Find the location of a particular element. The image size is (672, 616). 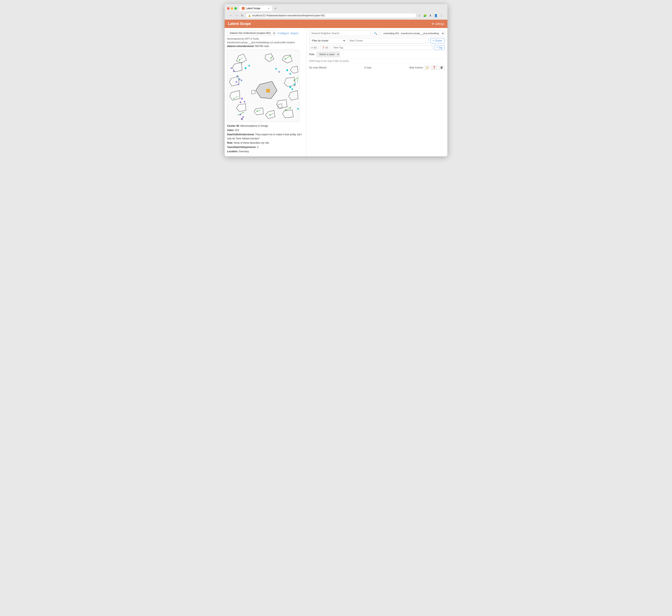

address-bar: 🔒 localhost:5174/datasets/datavis-notund… is located at coordinates (331, 15).